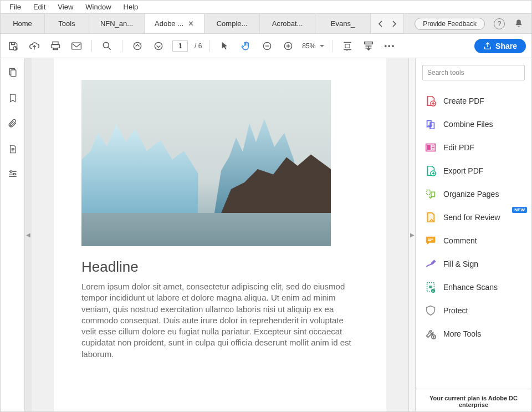  I want to click on tab-document-4: Evans_, so click(343, 23).